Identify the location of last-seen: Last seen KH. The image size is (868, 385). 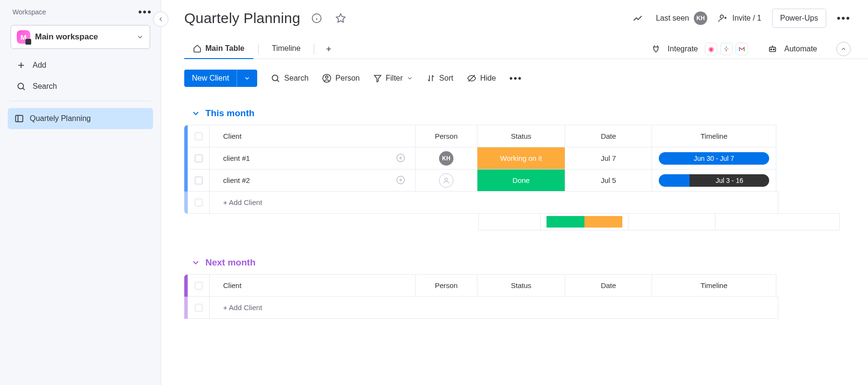
(681, 18).